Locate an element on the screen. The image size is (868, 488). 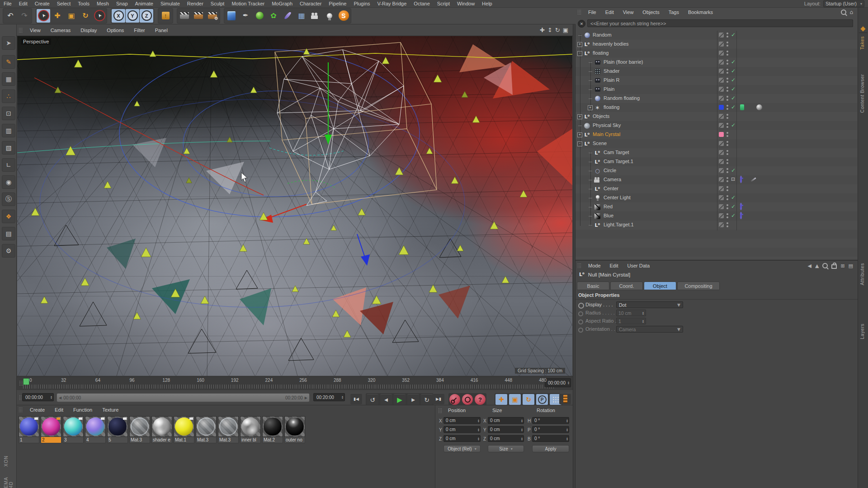
menu-file: File is located at coordinates (8, 4).